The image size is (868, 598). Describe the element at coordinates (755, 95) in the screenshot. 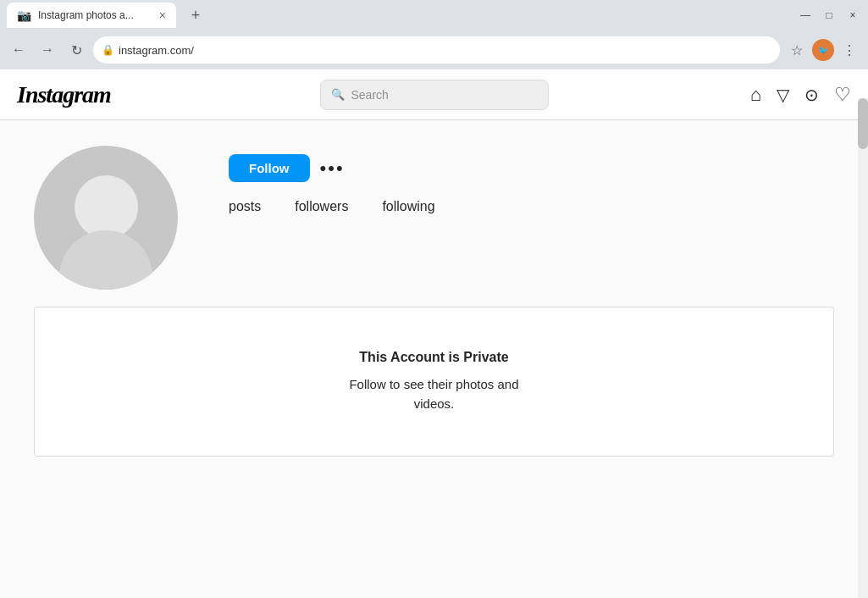

I see `home-icon: ⌂` at that location.